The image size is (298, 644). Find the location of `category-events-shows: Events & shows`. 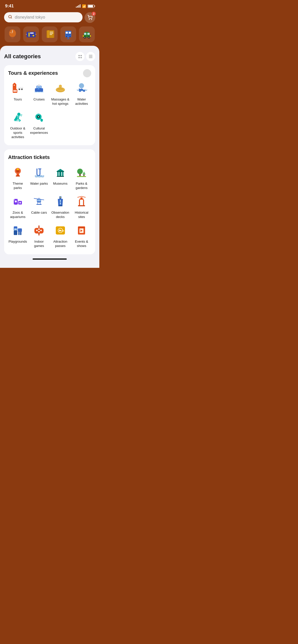

category-events-shows: Events & shows is located at coordinates (82, 236).